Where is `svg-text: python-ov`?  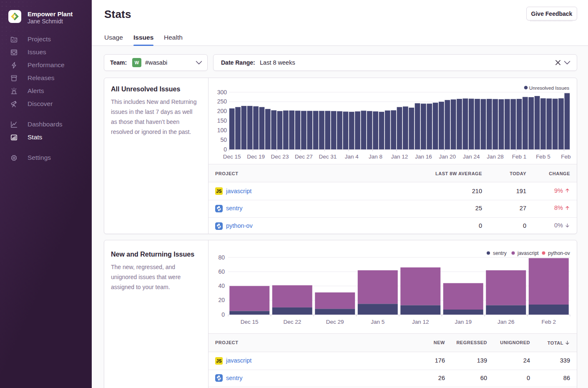
svg-text: python-ov is located at coordinates (559, 253).